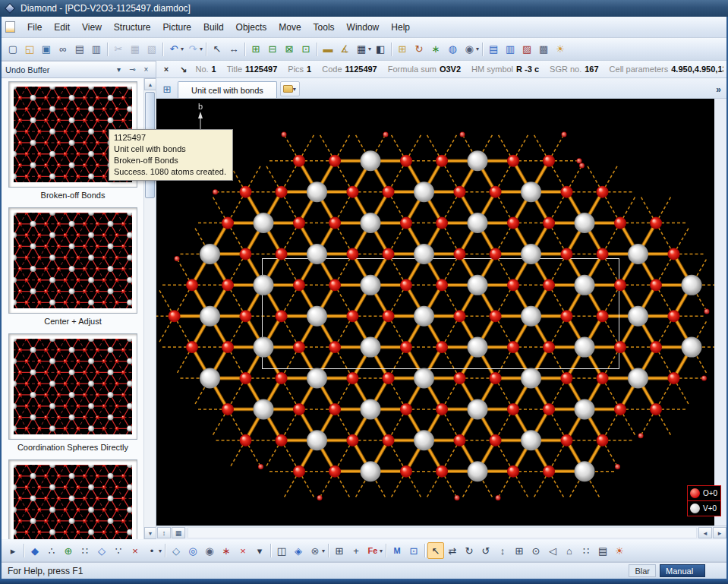 The height and width of the screenshot is (584, 728). What do you see at coordinates (152, 49) in the screenshot?
I see `paste-icon: ▧` at bounding box center [152, 49].